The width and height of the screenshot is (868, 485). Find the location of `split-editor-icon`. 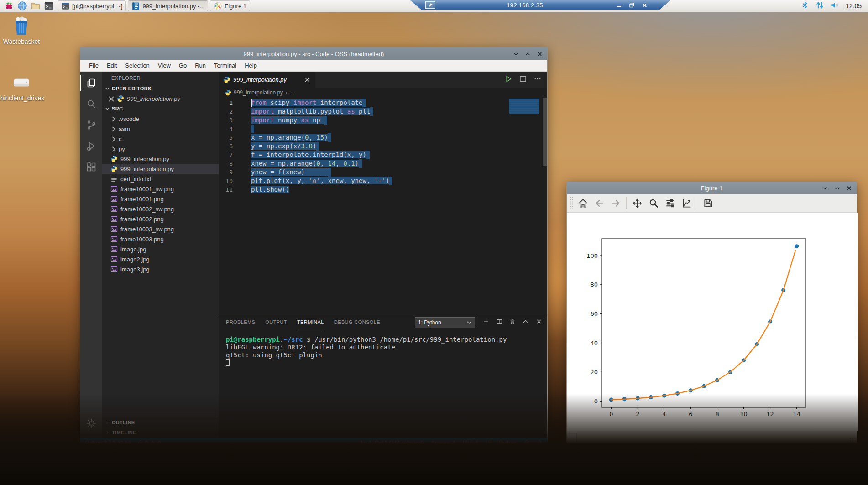

split-editor-icon is located at coordinates (523, 80).